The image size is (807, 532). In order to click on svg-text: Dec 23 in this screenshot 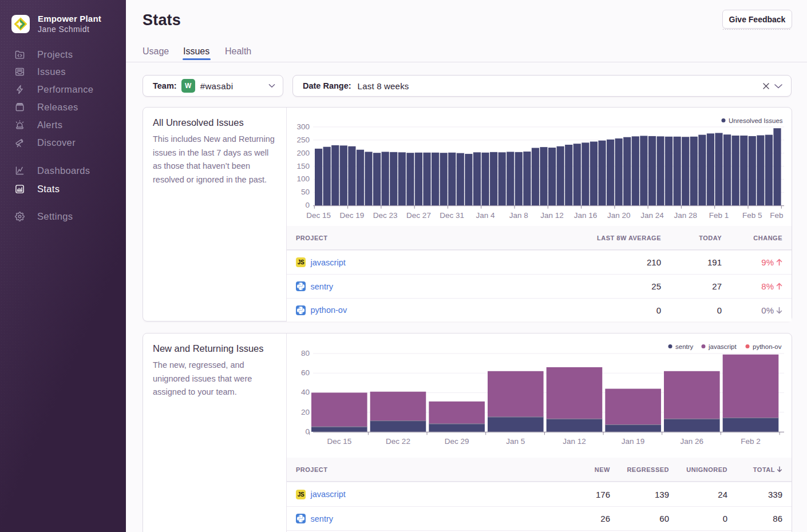, I will do `click(386, 215)`.